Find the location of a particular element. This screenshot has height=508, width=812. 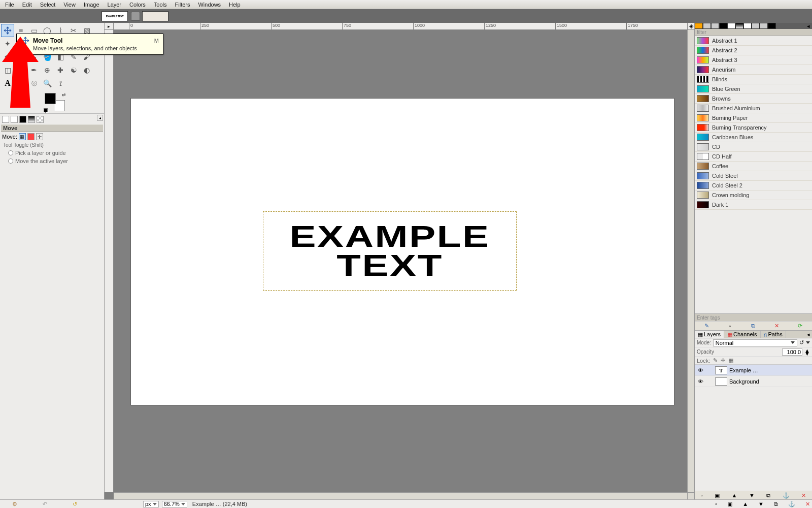

smudge-tool: ☯ is located at coordinates (74, 70).